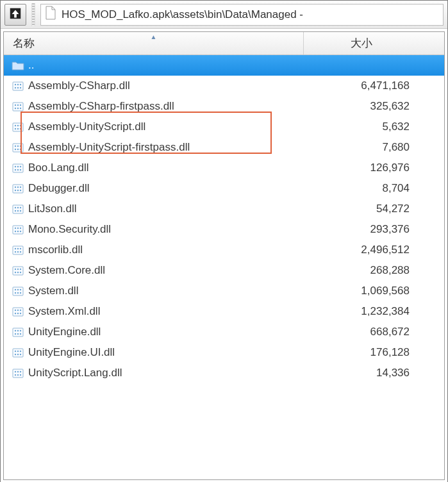 The image size is (448, 482). What do you see at coordinates (15, 15) in the screenshot?
I see `up-button` at bounding box center [15, 15].